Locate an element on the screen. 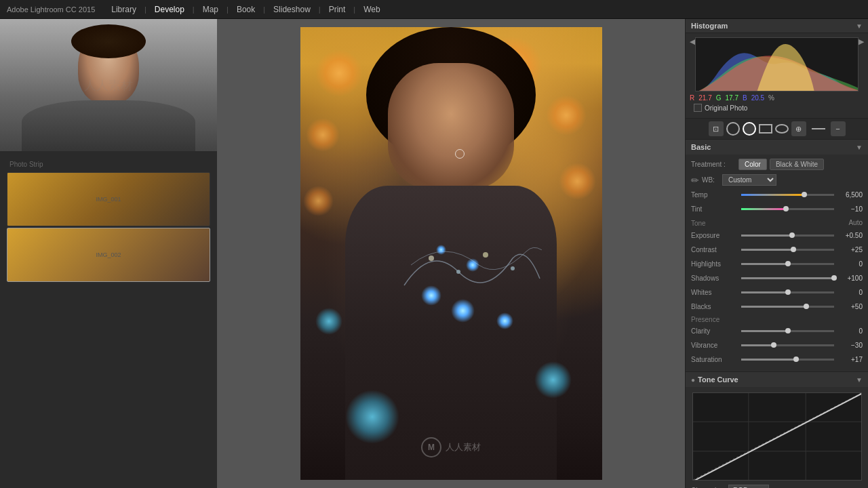 Image resolution: width=868 pixels, height=488 pixels. hist-b-value: 20.5 is located at coordinates (758, 98).